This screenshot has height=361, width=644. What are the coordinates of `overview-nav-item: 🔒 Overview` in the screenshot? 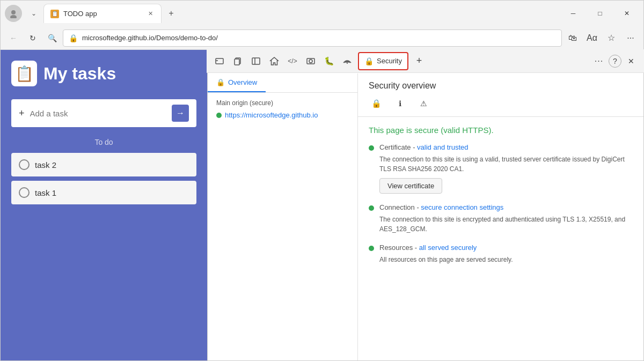 It's located at (237, 83).